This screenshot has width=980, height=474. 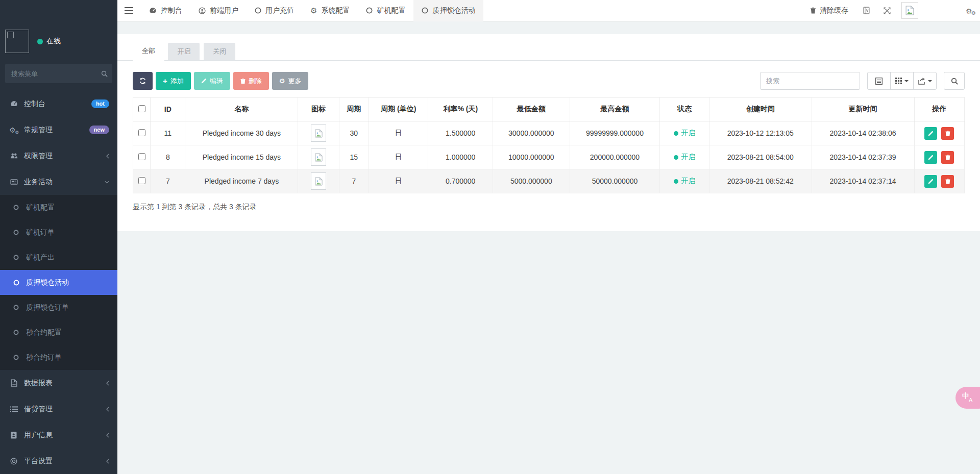 I want to click on clear-cache-button: 清除缓存, so click(x=829, y=11).